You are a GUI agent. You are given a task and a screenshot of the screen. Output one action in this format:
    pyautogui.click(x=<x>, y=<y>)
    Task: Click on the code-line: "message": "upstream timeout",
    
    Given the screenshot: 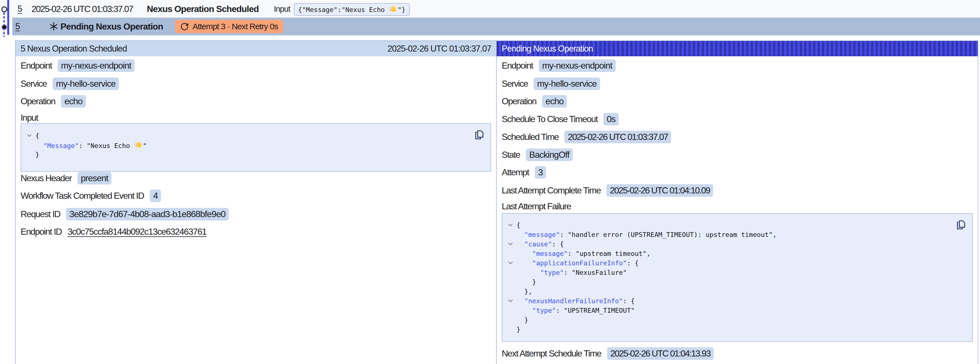 What is the action you would take?
    pyautogui.click(x=737, y=254)
    